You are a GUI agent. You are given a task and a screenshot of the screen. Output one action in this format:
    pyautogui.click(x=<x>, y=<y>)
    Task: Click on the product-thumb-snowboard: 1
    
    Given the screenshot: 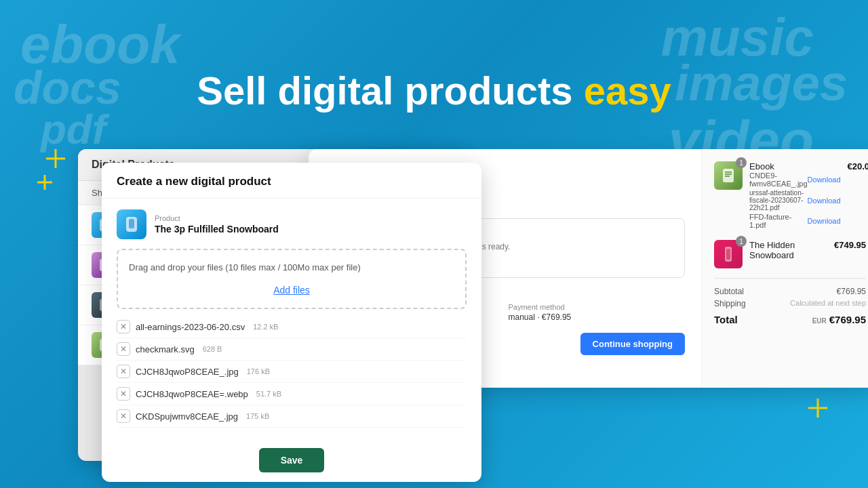 What is the action you would take?
    pyautogui.click(x=728, y=254)
    